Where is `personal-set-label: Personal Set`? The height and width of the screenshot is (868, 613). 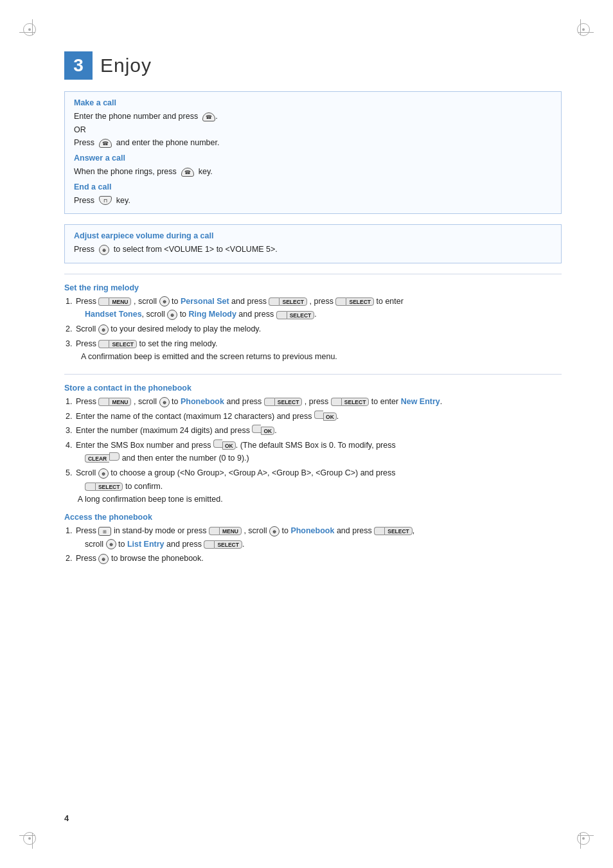 personal-set-label: Personal Set is located at coordinates (205, 301).